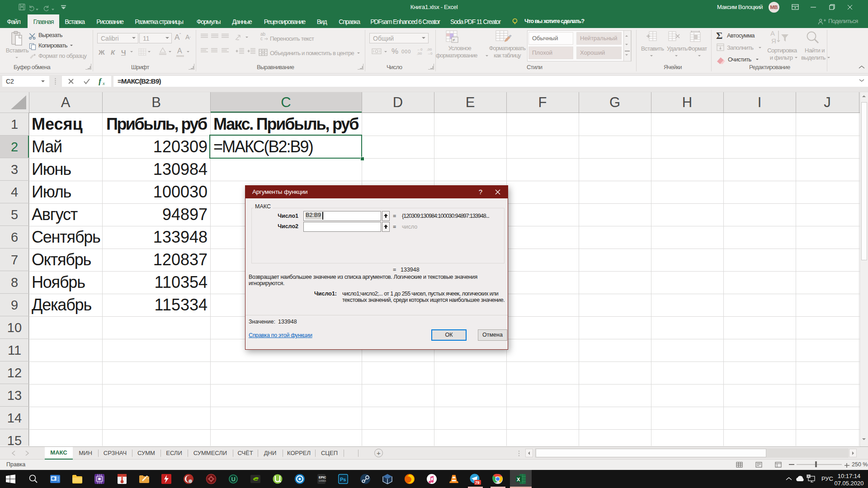 The height and width of the screenshot is (488, 868). I want to click on svg-text: 79, so click(477, 483).